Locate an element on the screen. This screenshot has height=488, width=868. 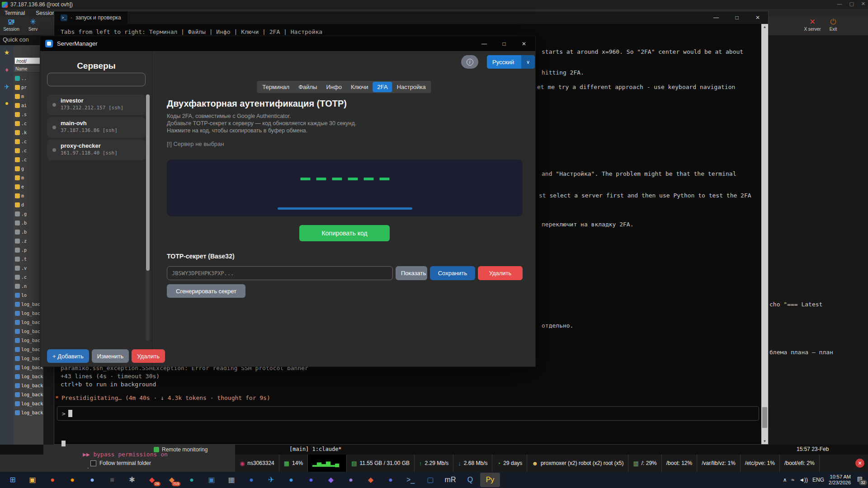
show-secret-button: Показать is located at coordinates (411, 273).